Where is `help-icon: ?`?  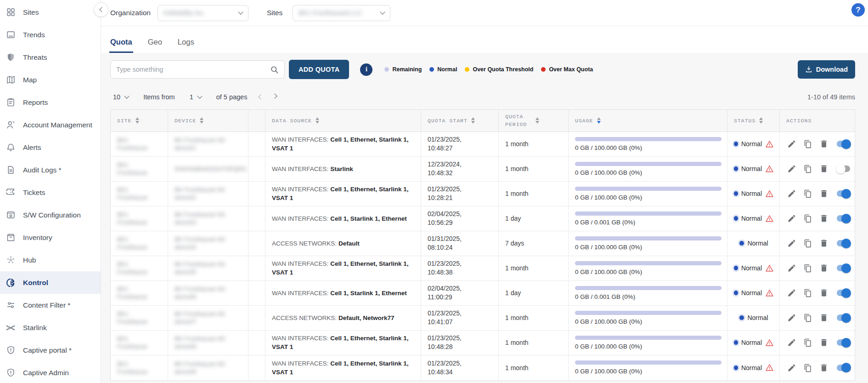
help-icon: ? is located at coordinates (858, 10).